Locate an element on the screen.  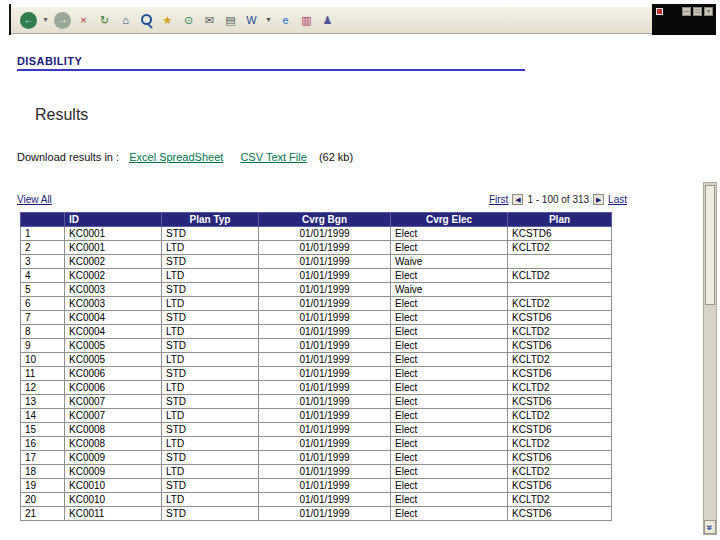
table-row: 1KC0001STD01/01/1999ElectKCSTD6 is located at coordinates (316, 234).